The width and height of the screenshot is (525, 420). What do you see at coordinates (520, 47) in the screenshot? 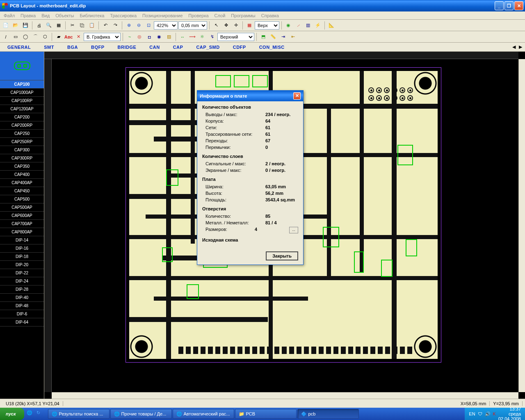
I see `cat-next-icon: ▶` at bounding box center [520, 47].